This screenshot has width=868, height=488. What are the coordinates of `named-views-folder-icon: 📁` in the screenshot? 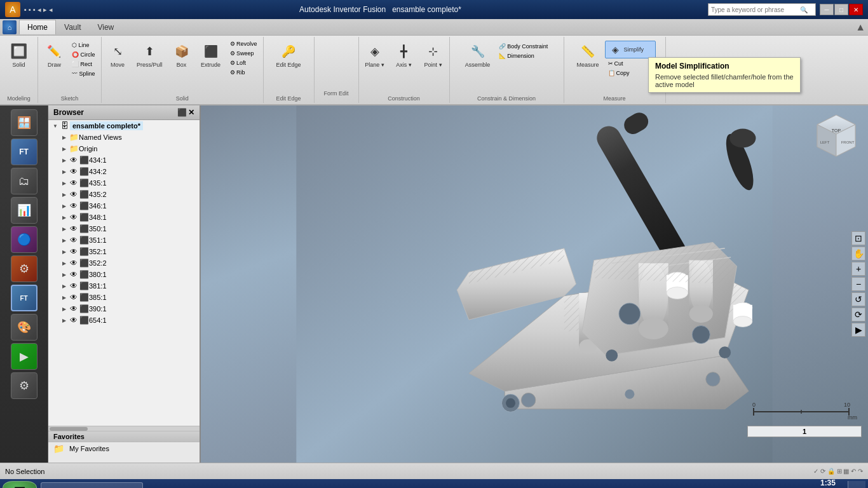 It's located at (74, 137).